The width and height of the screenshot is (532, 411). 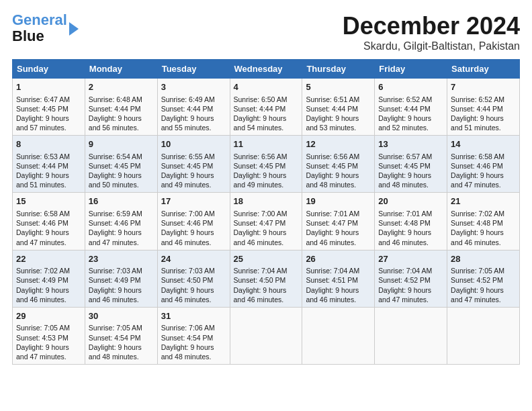 What do you see at coordinates (193, 185) in the screenshot?
I see `day-info: and 49 minutes.` at bounding box center [193, 185].